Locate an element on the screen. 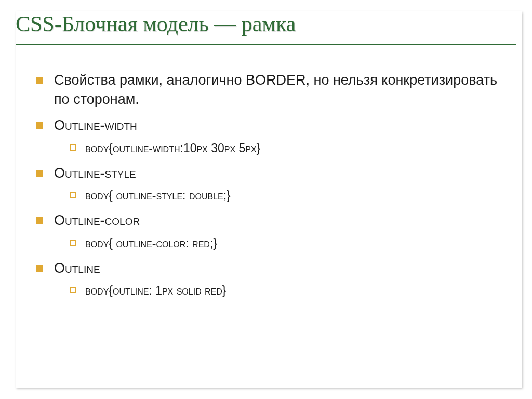 This screenshot has height=399, width=532. list-item: Outline body{outline: 1px solid red} is located at coordinates (271, 278).